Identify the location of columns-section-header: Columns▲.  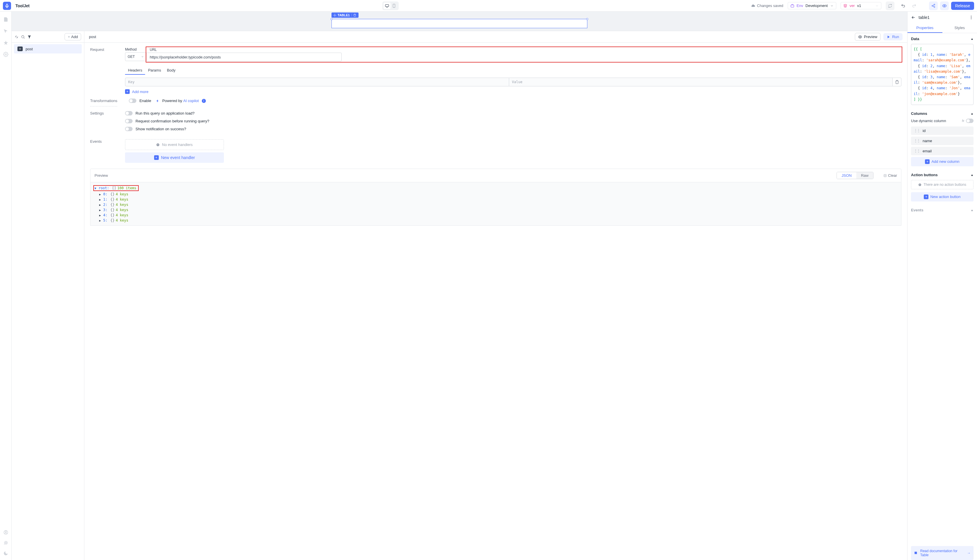
(942, 114).